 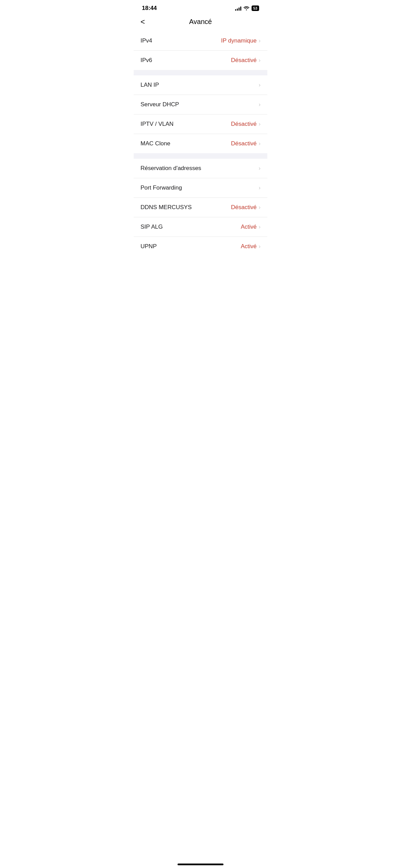 I want to click on wifi-icon, so click(x=246, y=8).